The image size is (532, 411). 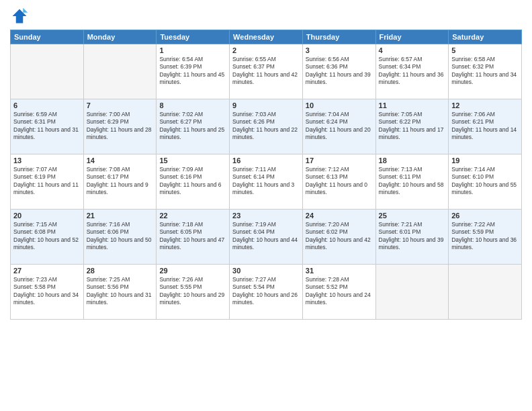 What do you see at coordinates (47, 236) in the screenshot?
I see `day-info: Sunrise: 7:15 AMSunset: 6:08 PMDaylight:…` at bounding box center [47, 236].